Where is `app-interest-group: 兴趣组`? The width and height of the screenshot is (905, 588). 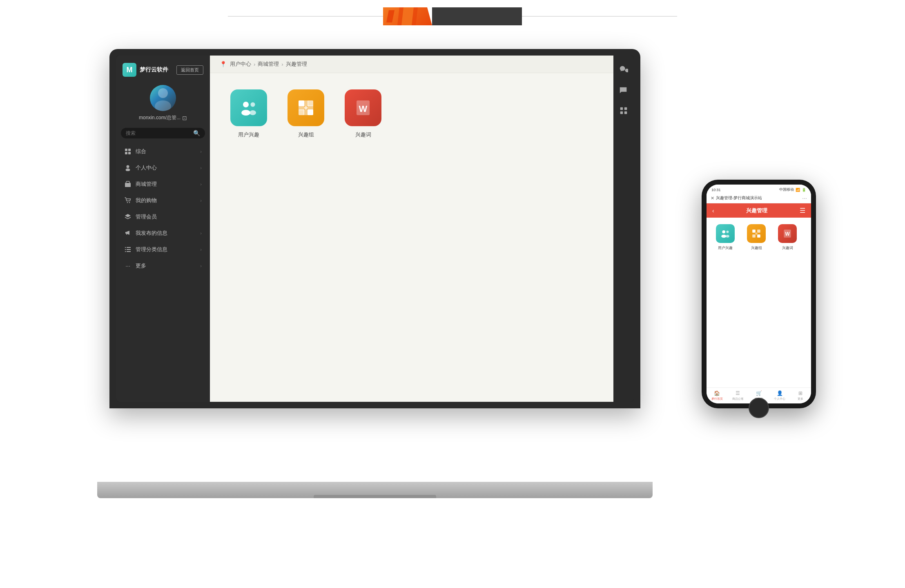 app-interest-group: 兴趣组 is located at coordinates (306, 114).